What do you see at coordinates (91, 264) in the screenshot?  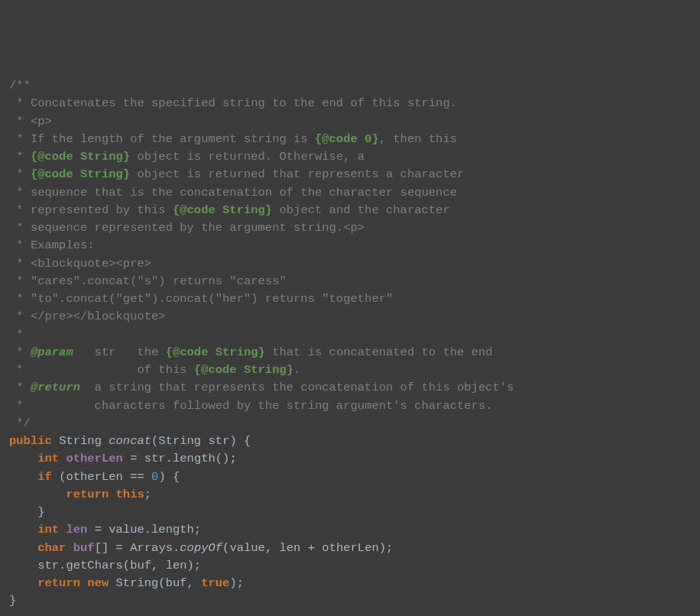 I see `doc-html: <blockquote><pre>` at bounding box center [91, 264].